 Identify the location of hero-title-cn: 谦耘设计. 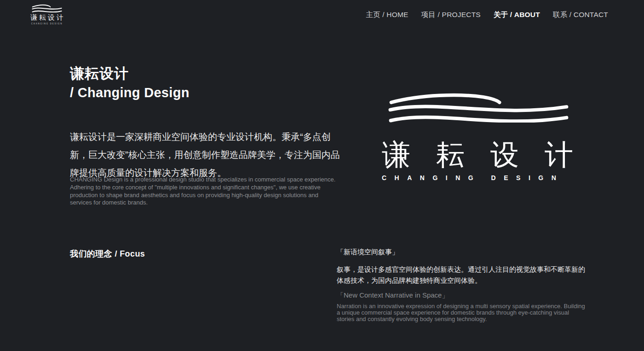
(130, 74).